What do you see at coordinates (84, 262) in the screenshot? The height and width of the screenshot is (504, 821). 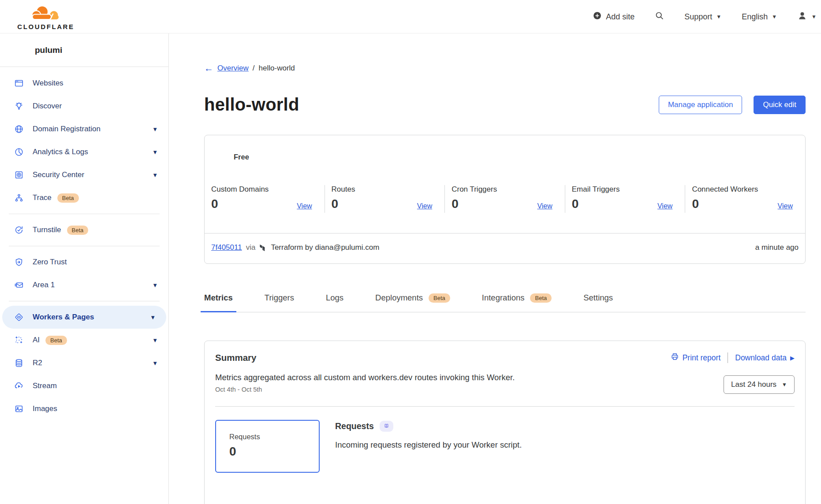 I see `sidebar-item-zero-trust: Zero Trust` at bounding box center [84, 262].